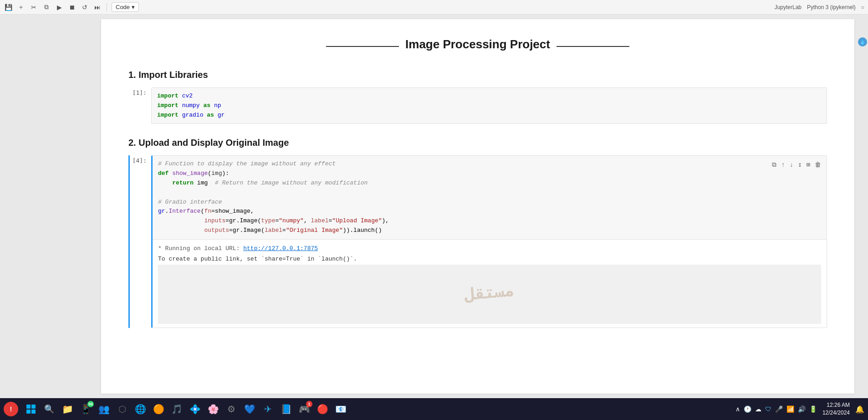  Describe the element at coordinates (800, 409) in the screenshot. I see `taskbar-right: ∧ 🕐 ☁ 🛡 🎤 📶 🔊 🔋 12:26 AM 12/24/2024 🔔` at that location.